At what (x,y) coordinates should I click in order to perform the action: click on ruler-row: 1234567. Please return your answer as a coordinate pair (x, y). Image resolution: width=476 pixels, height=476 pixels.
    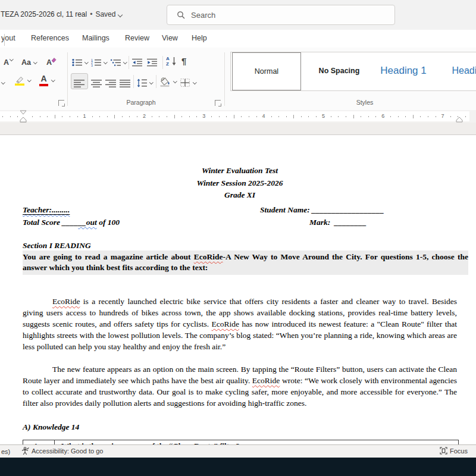
    Looking at the image, I should click on (238, 117).